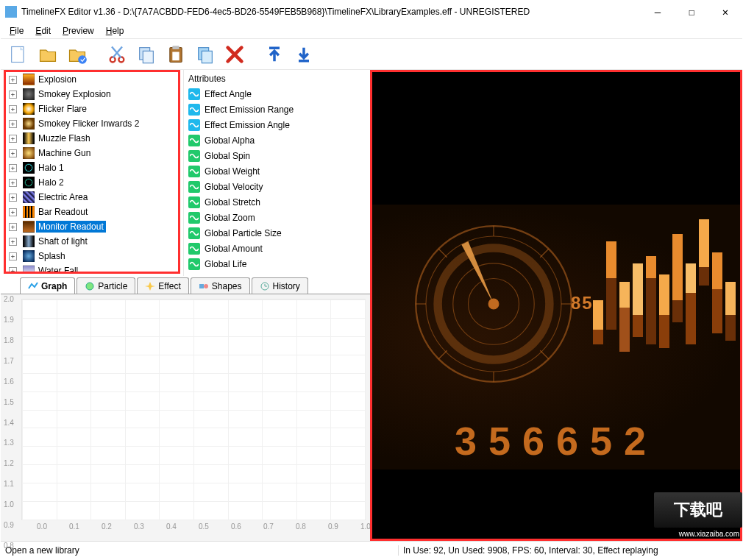 This screenshot has width=743, height=560. Describe the element at coordinates (277, 187) in the screenshot. I see `attribute-row: Global Velocity` at that location.